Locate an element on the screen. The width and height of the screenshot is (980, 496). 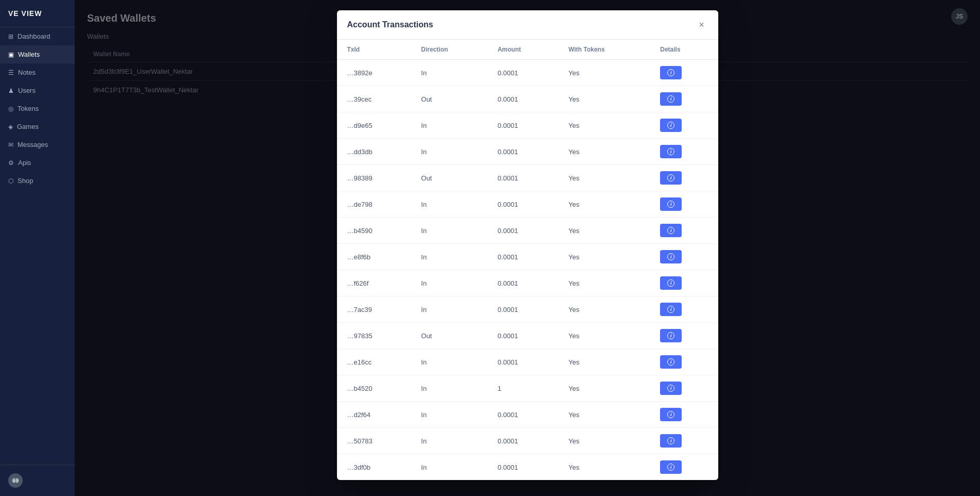
sidebar-item-dashboard: ⊞ Dashboard is located at coordinates (37, 36).